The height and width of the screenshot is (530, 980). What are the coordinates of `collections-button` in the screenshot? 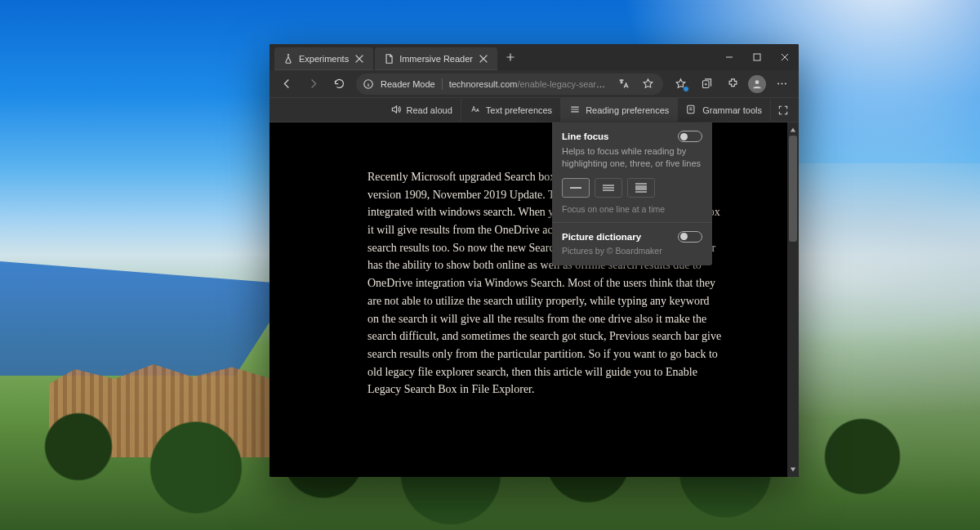 It's located at (706, 84).